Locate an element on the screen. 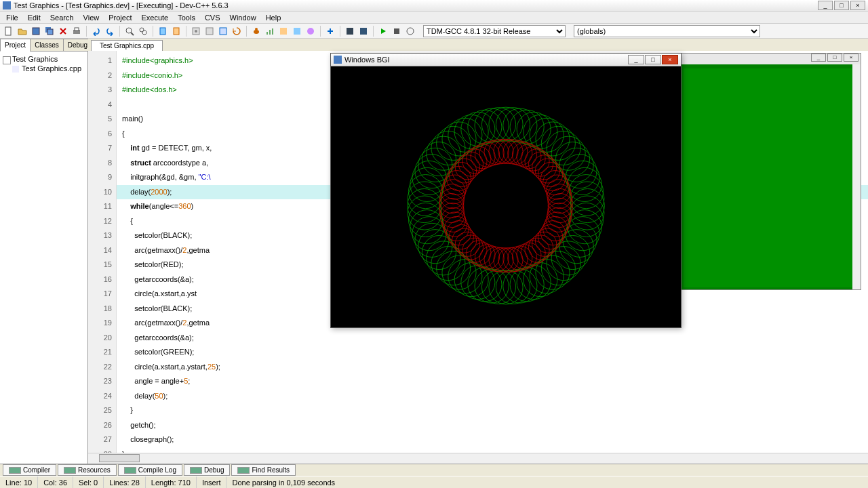  saveall-icon is located at coordinates (50, 31).